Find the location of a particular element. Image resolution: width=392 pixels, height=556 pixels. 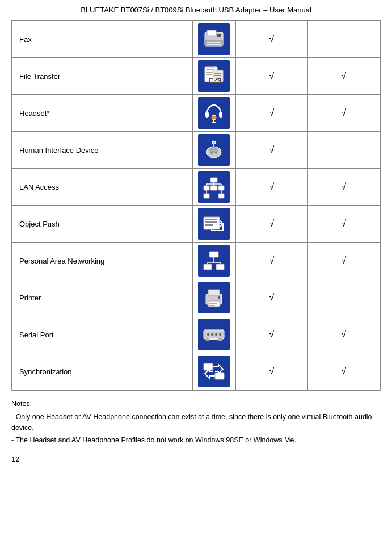

profile-name: Serial Port is located at coordinates (103, 335).